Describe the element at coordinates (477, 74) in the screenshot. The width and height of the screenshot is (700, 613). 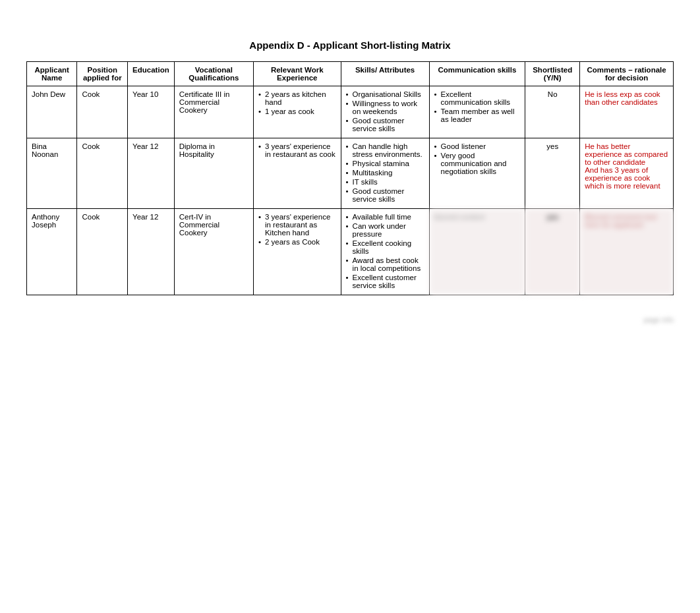
I see `col-communication: Communication skills` at that location.